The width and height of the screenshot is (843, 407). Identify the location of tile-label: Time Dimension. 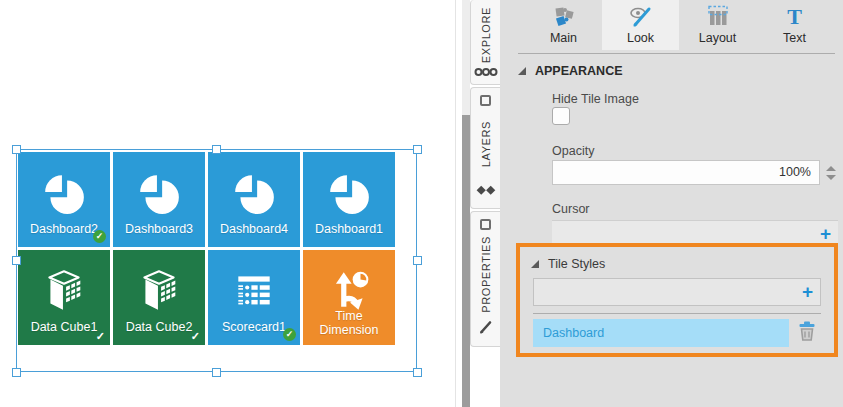
(349, 323).